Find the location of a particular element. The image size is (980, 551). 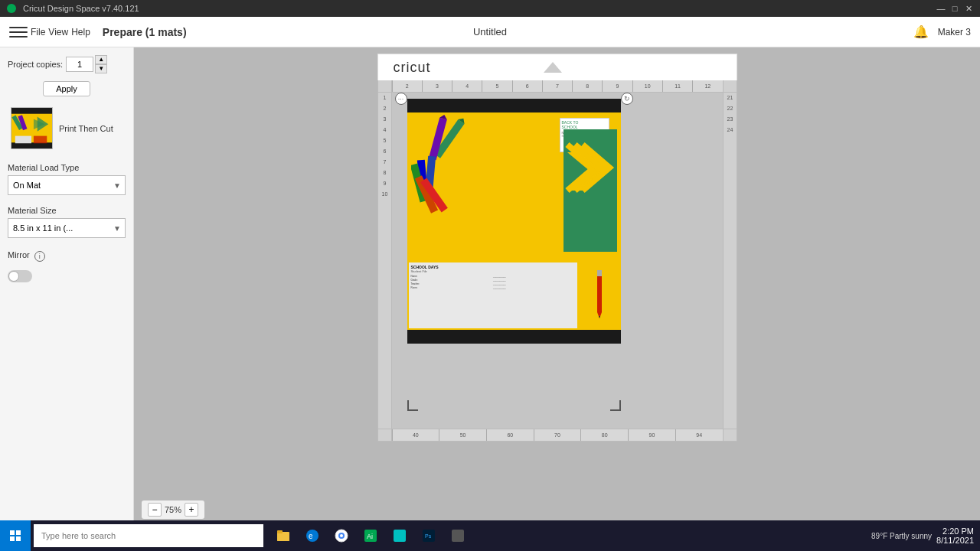

ruler-num-1: 1 is located at coordinates (385, 98).